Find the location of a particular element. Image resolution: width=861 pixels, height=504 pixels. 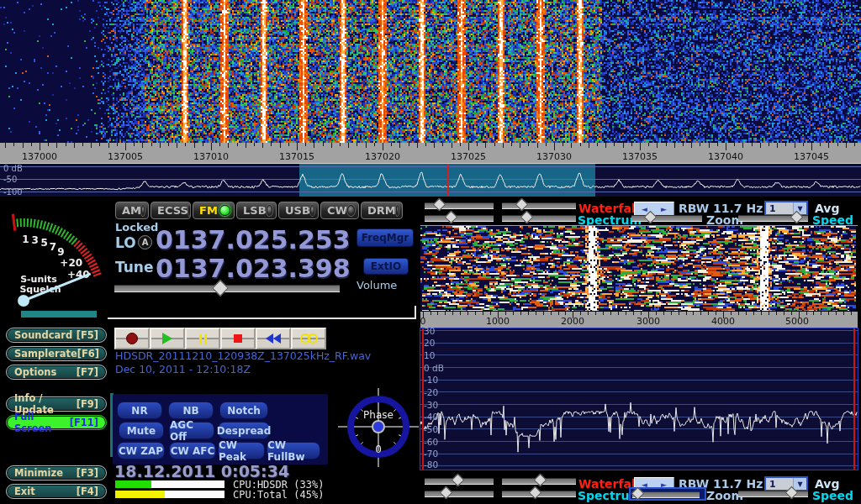

squelch-level-bar is located at coordinates (59, 314).